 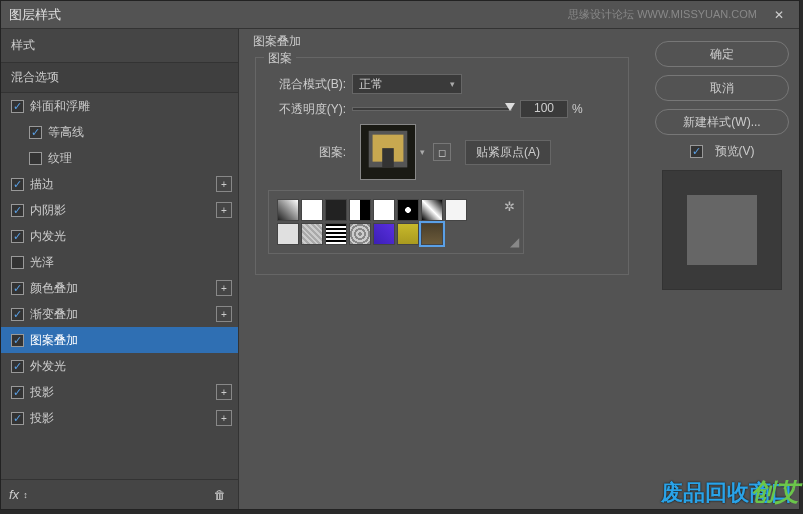 What do you see at coordinates (508, 152) in the screenshot?
I see `snap-origin-button: 贴紧原点(A)` at bounding box center [508, 152].